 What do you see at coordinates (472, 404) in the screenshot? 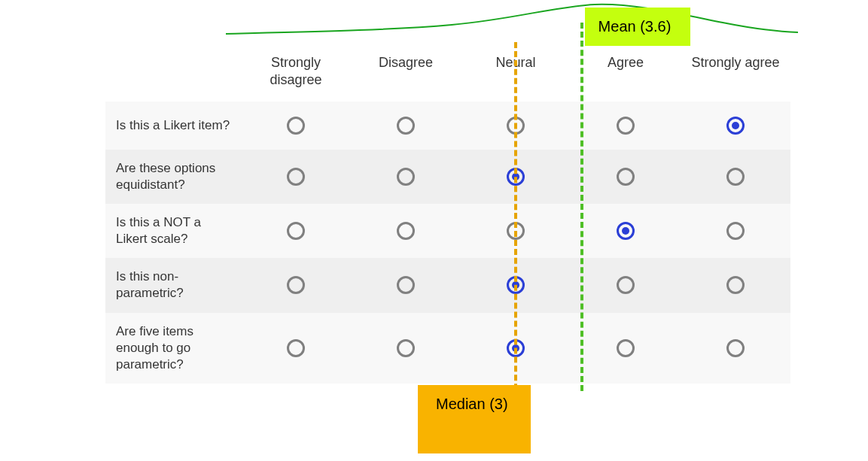
I see `median-text: Median (3)` at bounding box center [472, 404].